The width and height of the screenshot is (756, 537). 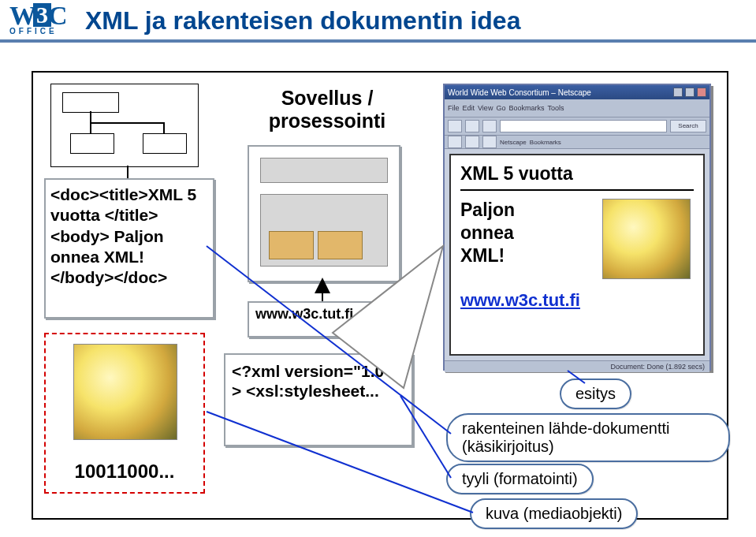 I want to click on page-title: XML ja rakenteisen dokumentin idea, so click(x=303, y=21).